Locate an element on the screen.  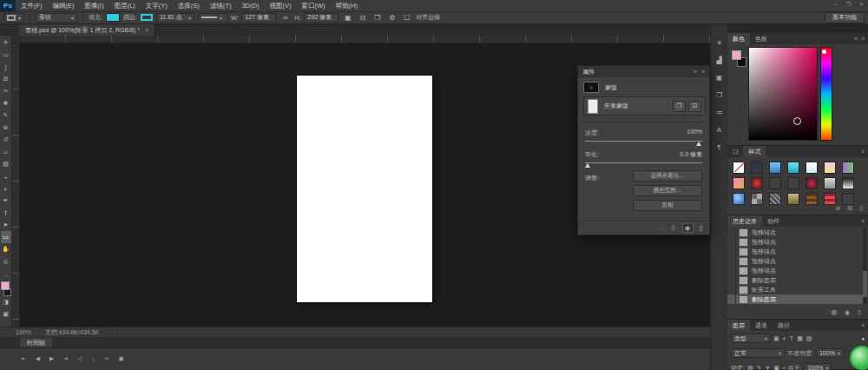
notes-panel-icon: ≔ is located at coordinates (720, 113).